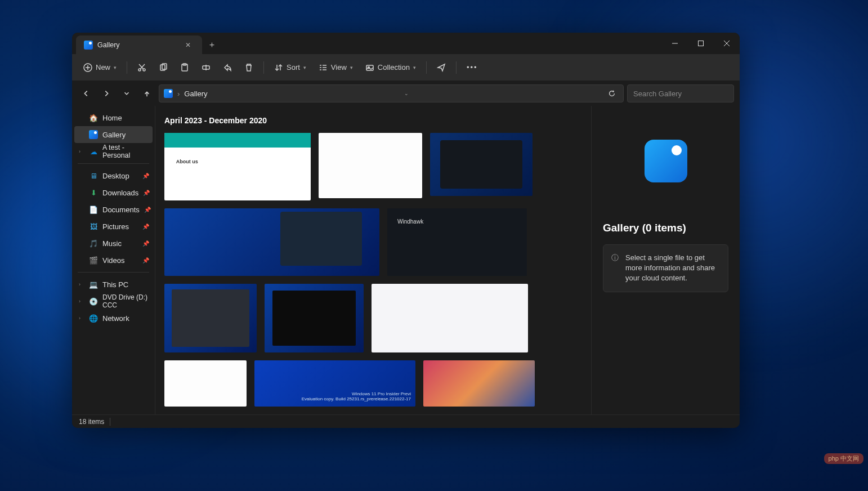  I want to click on copy-icon, so click(163, 68).